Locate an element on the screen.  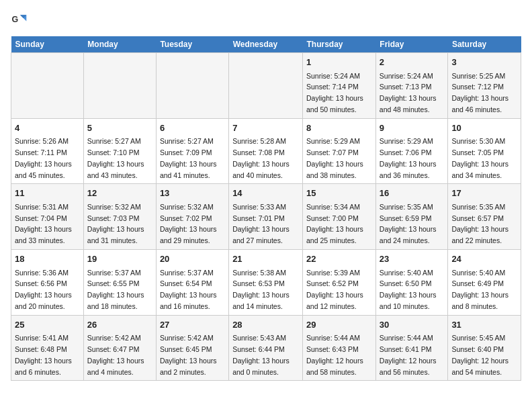
day-number: 22 is located at coordinates (339, 259).